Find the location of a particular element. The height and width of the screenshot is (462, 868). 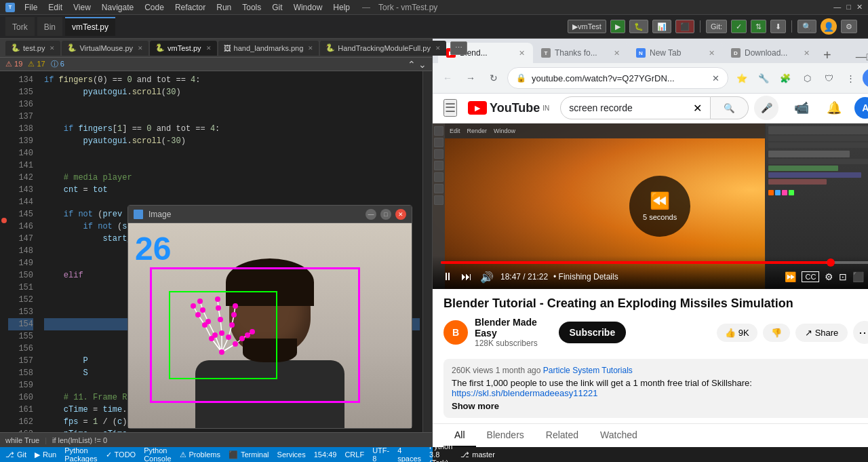

like-button: 👍 9K is located at coordinates (737, 332).